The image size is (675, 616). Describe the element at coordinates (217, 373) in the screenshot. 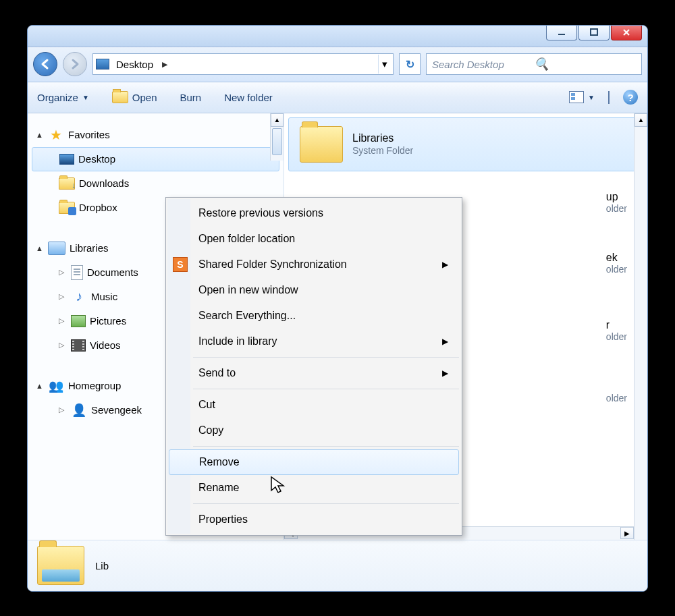

I see `menu-label: Send to` at that location.